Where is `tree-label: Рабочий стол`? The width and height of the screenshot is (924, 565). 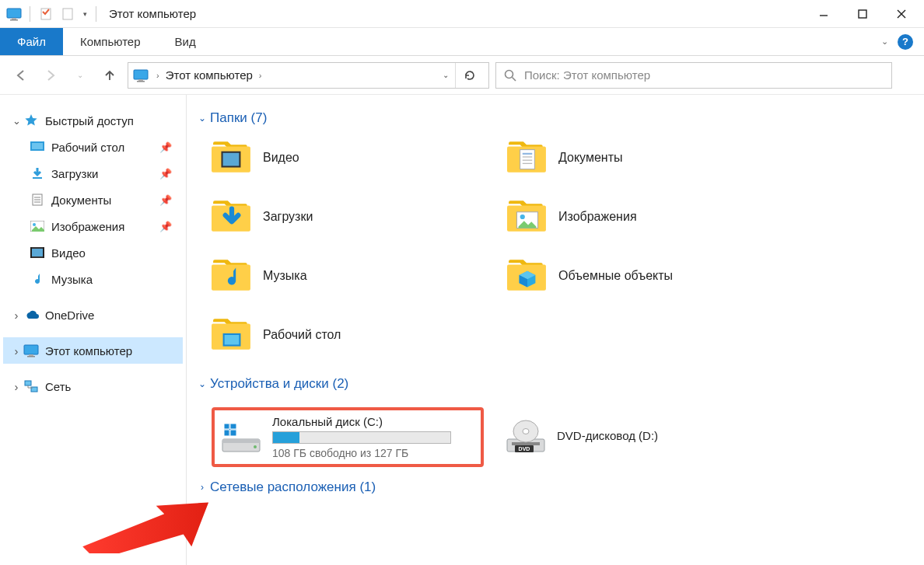 tree-label: Рабочий стол is located at coordinates (88, 148).